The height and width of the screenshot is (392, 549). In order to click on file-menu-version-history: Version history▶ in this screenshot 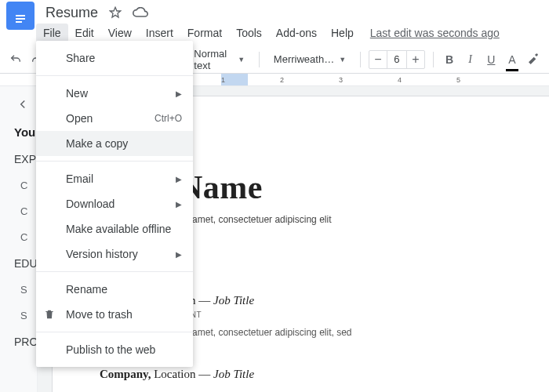, I will do `click(115, 254)`.